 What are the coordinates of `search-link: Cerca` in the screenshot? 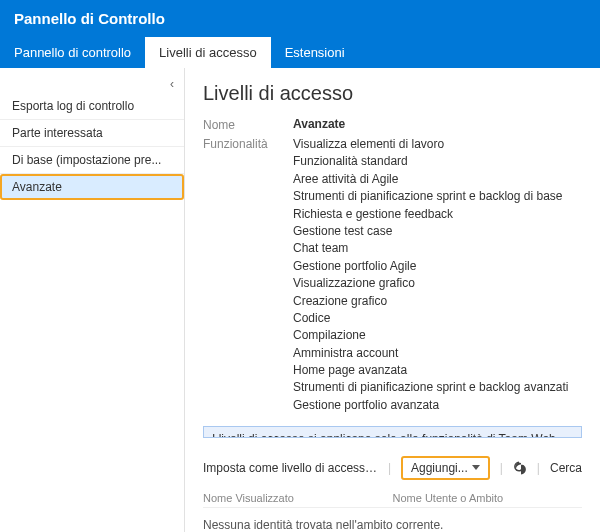 It's located at (566, 468).